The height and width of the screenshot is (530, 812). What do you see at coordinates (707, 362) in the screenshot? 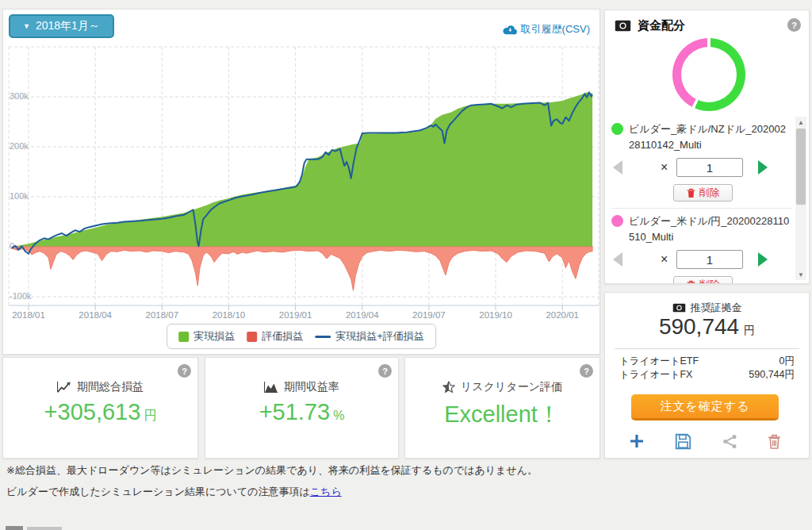
I see `margin-row-etf: トライオートETF 0円` at bounding box center [707, 362].